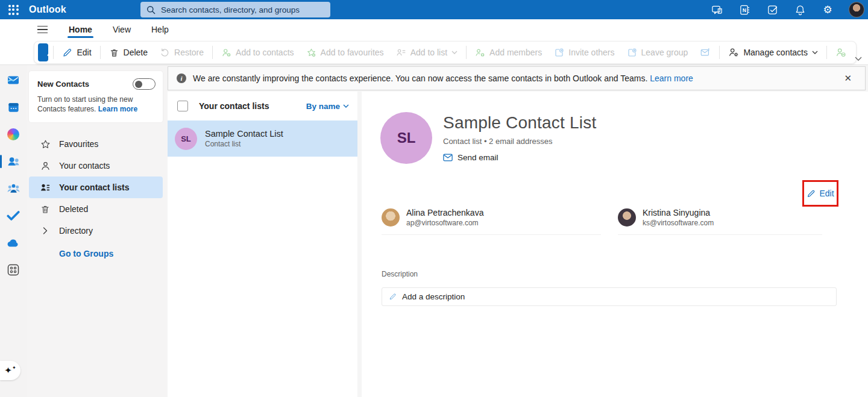  I want to click on rail-groups-icon, so click(13, 189).